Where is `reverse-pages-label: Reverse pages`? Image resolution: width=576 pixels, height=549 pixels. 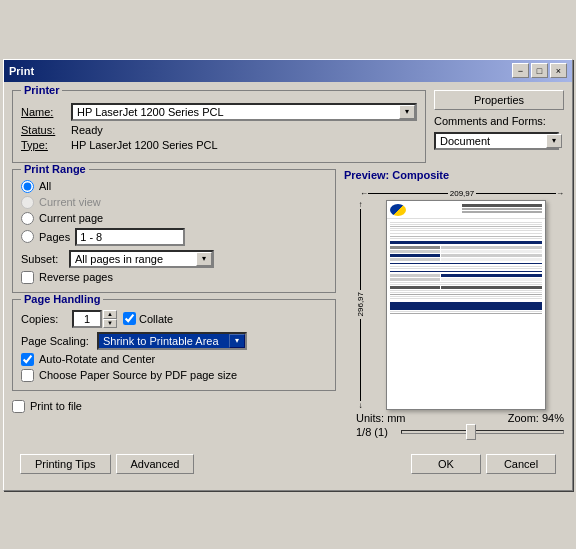 reverse-pages-label: Reverse pages is located at coordinates (76, 277).